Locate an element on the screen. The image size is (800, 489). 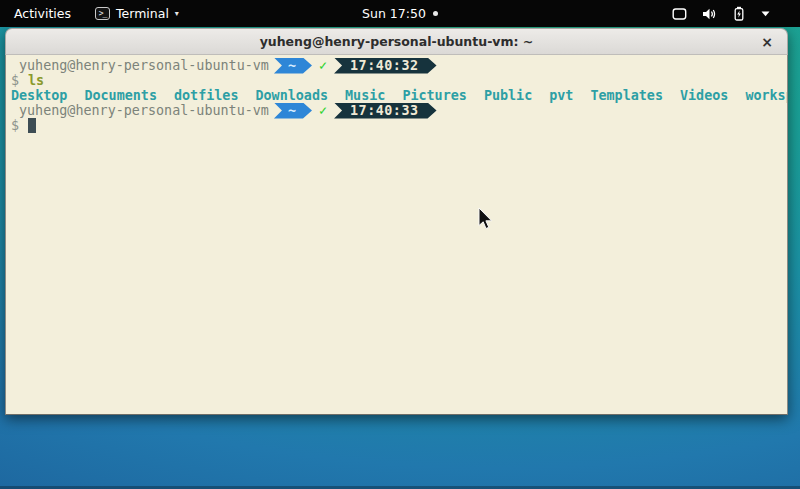
ls-entry: Templates is located at coordinates (626, 96).